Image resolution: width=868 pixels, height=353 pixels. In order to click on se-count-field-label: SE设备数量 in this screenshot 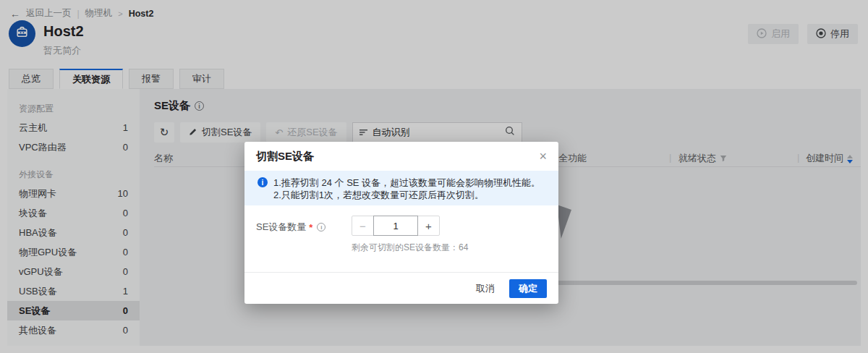, I will do `click(281, 227)`.